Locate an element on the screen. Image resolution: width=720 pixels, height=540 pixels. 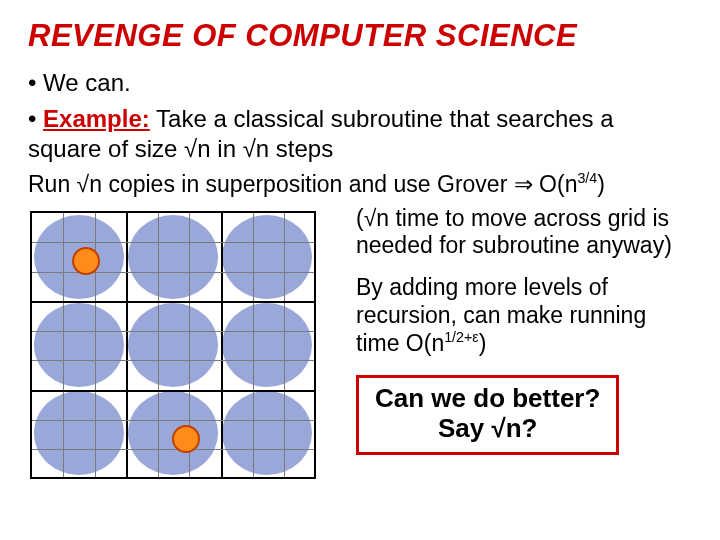
runline-exp: 3/4 is located at coordinates (587, 178).